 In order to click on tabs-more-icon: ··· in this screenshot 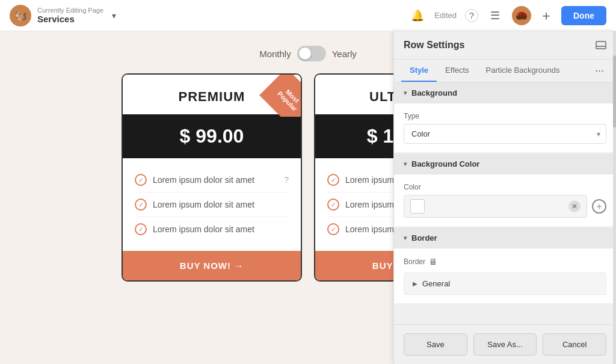, I will do `click(599, 71)`.